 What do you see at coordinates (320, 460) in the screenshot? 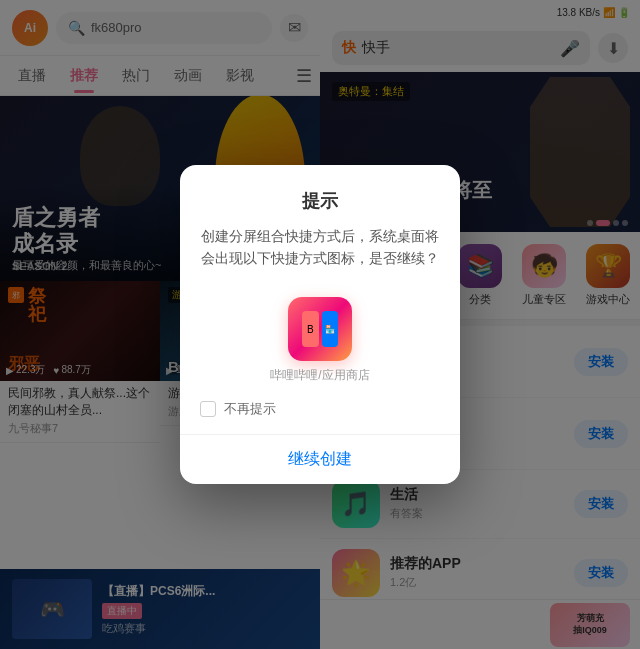
I see `modal-confirm-button: 继续创建` at bounding box center [320, 460].